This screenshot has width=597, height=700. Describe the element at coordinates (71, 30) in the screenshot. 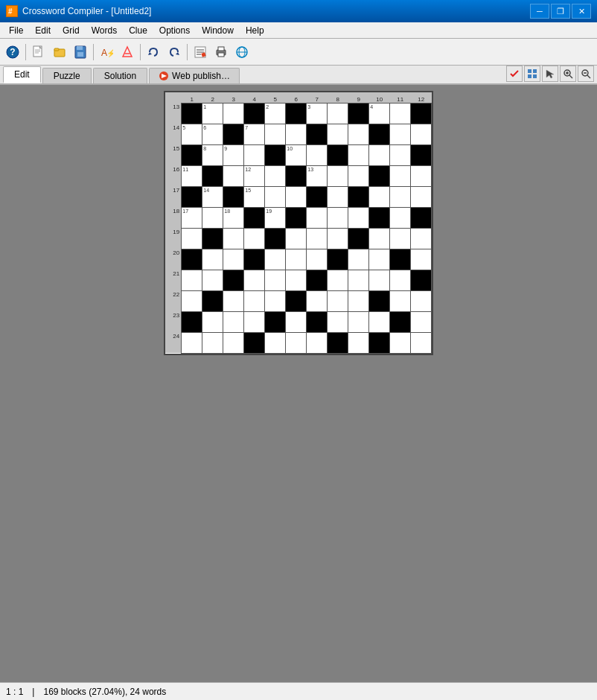

I see `menu-grid: Grid` at that location.